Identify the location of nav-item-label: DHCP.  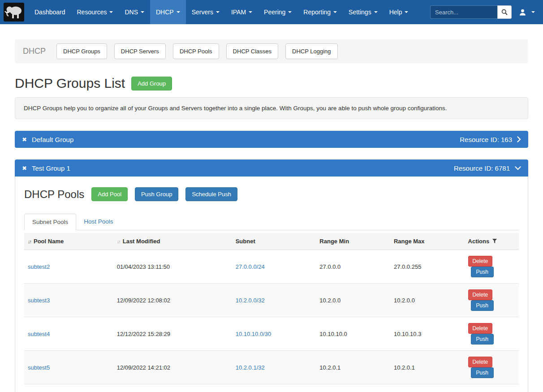
(165, 12).